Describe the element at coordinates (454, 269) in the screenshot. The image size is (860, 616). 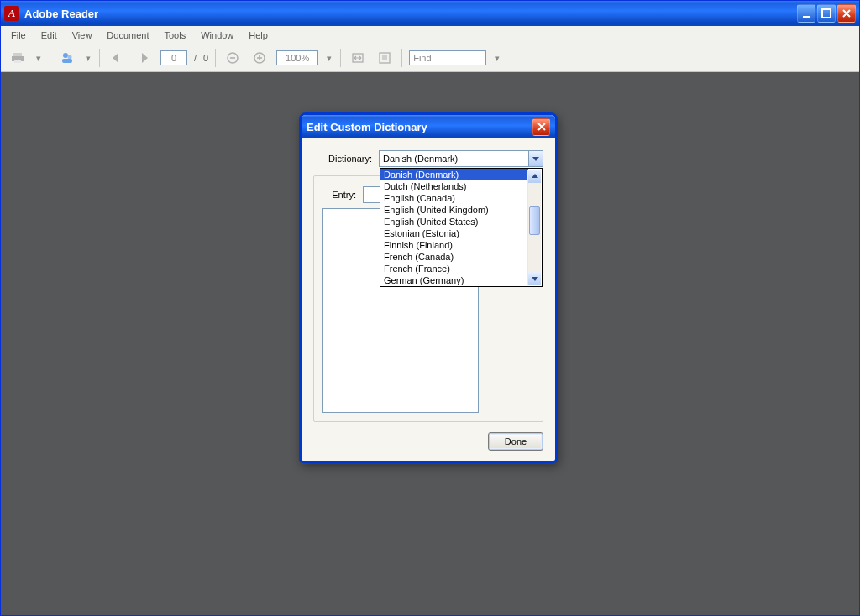
I see `dictionary-option: French (France)` at that location.